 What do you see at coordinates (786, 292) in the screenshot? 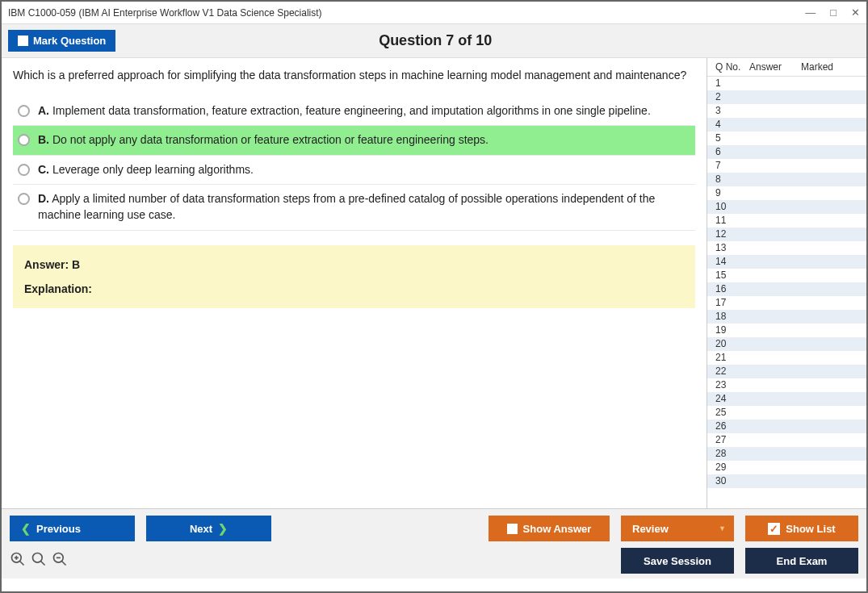
I see `list-body: 1 2 3 4 5 6 7 8 9 10 11 12 13 14 15 16 1…` at bounding box center [786, 292].